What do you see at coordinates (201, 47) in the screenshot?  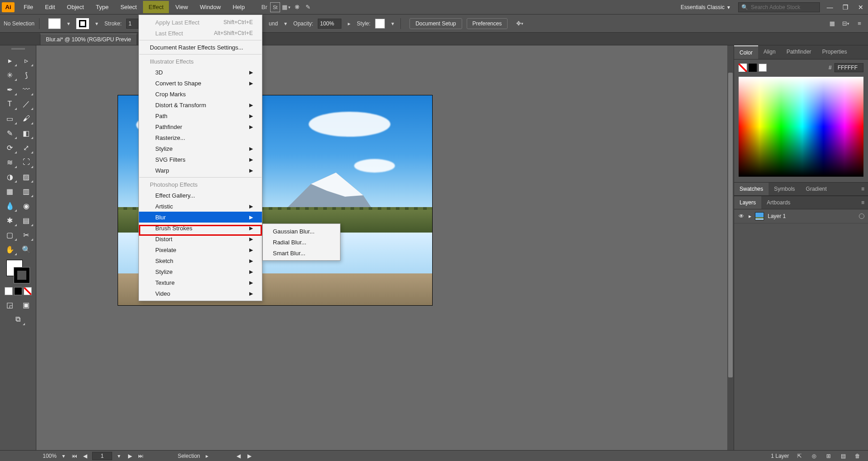 I see `mi-raster-settings: Document Raster Effects Settings...` at bounding box center [201, 47].